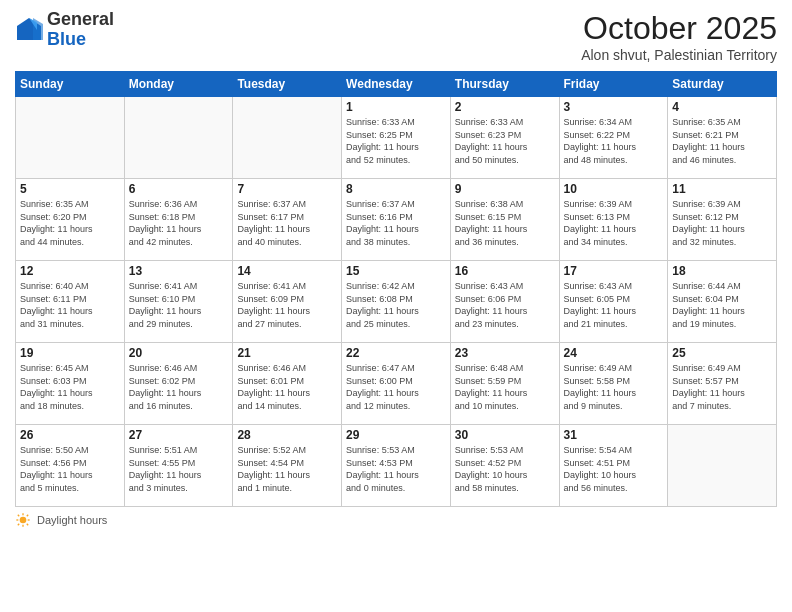  I want to click on day-number: 22, so click(396, 353).